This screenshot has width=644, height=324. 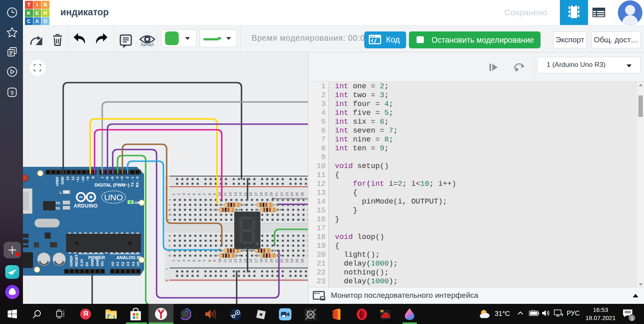 What do you see at coordinates (123, 264) in the screenshot?
I see `svg-text: A2` at bounding box center [123, 264].